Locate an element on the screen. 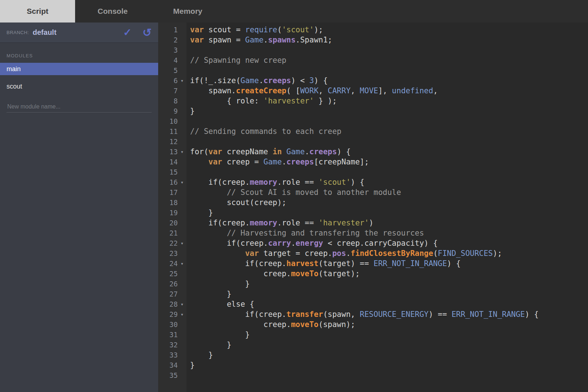 The width and height of the screenshot is (588, 392). code-line: 30 creep.moveTo(spawn); is located at coordinates (373, 324).